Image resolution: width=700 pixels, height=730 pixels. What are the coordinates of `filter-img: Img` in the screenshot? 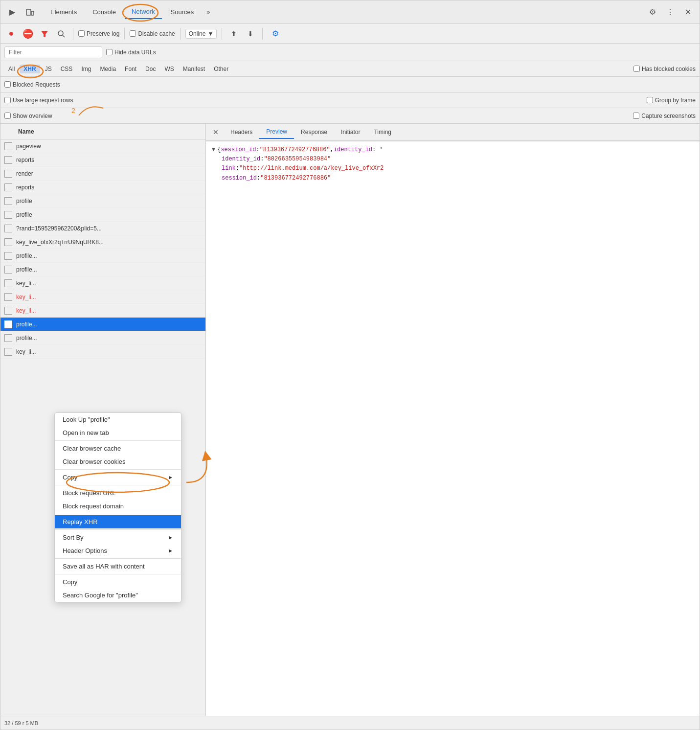 It's located at (86, 69).